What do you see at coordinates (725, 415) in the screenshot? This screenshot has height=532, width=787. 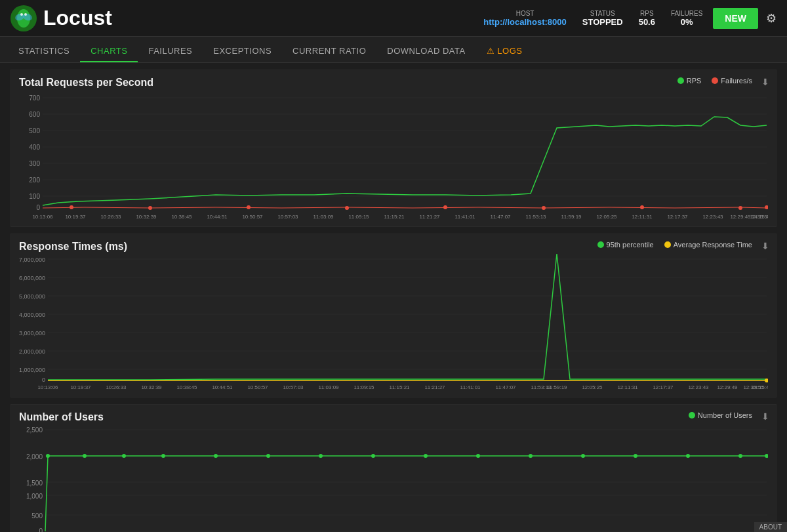 I see `users-label: Number of Users` at bounding box center [725, 415].